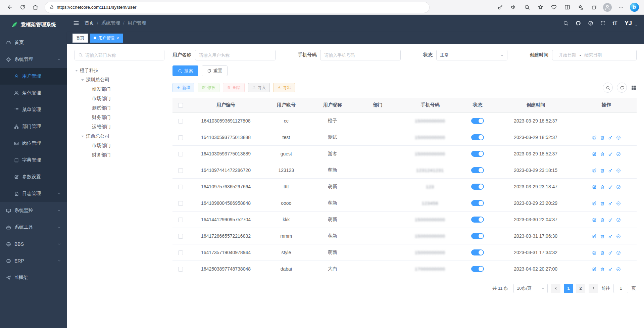  What do you see at coordinates (568, 288) in the screenshot?
I see `page-button-1: 1` at bounding box center [568, 288].